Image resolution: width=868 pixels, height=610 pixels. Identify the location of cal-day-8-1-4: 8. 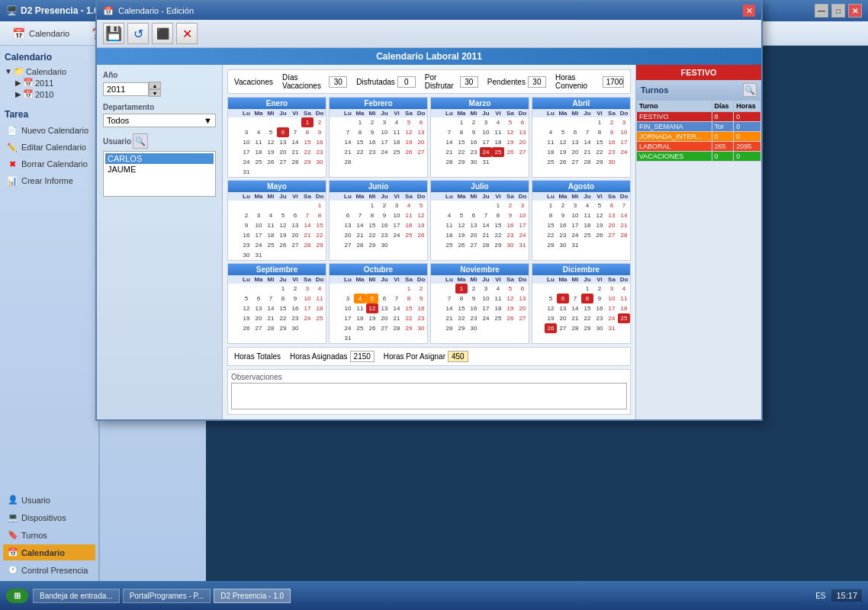
(283, 299).